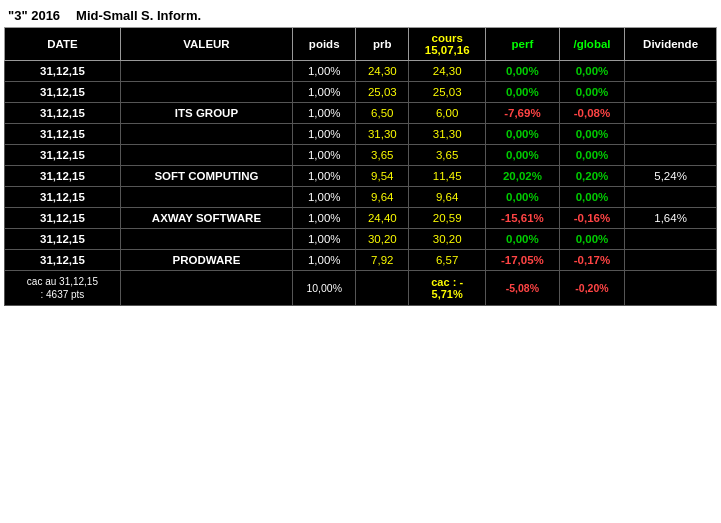 The image size is (721, 523). Describe the element at coordinates (448, 134) in the screenshot. I see `cell-cours: 31,30` at that location.